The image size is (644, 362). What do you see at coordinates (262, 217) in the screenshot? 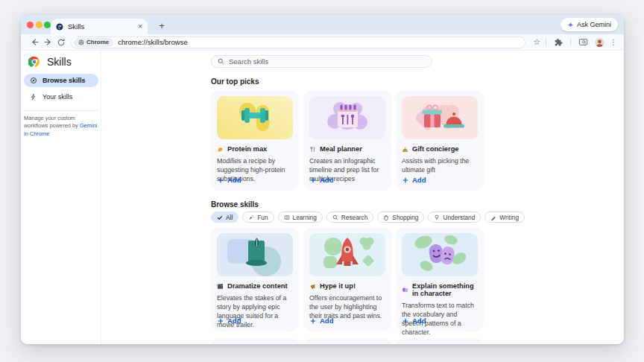
I see `chip-label: Fun` at bounding box center [262, 217].